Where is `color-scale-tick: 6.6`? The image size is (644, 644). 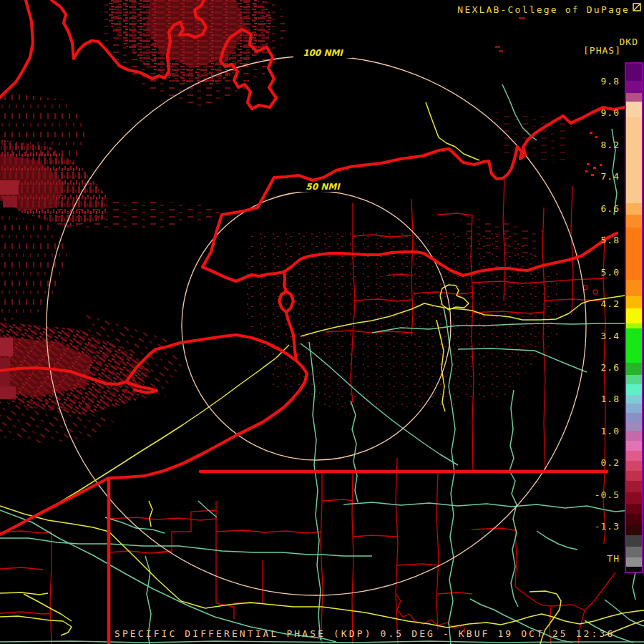
color-scale-tick: 6.6 is located at coordinates (598, 209).